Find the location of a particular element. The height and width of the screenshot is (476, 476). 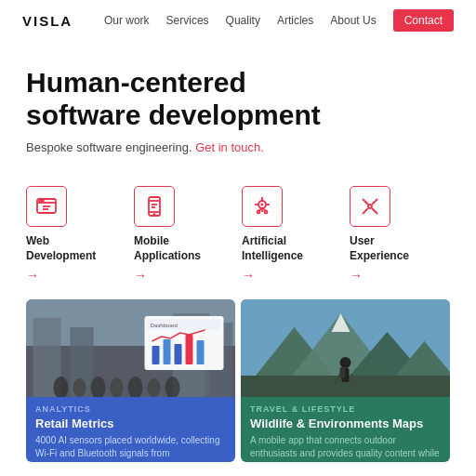

nav-about-us: About Us is located at coordinates (353, 20).